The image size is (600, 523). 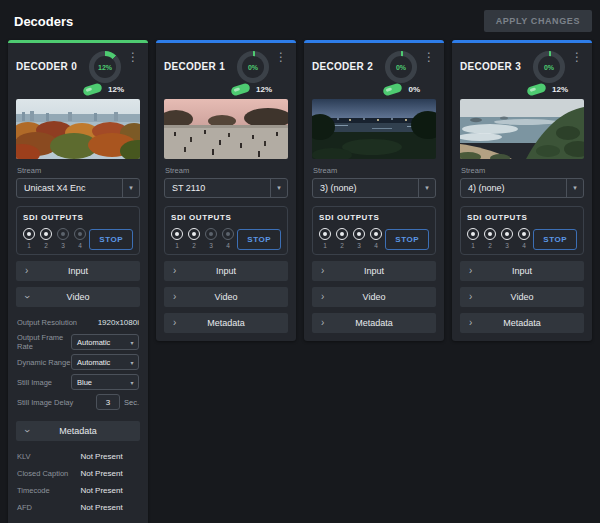 What do you see at coordinates (78, 188) in the screenshot?
I see `stream-select: Unicast X4 Enc ▾` at bounding box center [78, 188].